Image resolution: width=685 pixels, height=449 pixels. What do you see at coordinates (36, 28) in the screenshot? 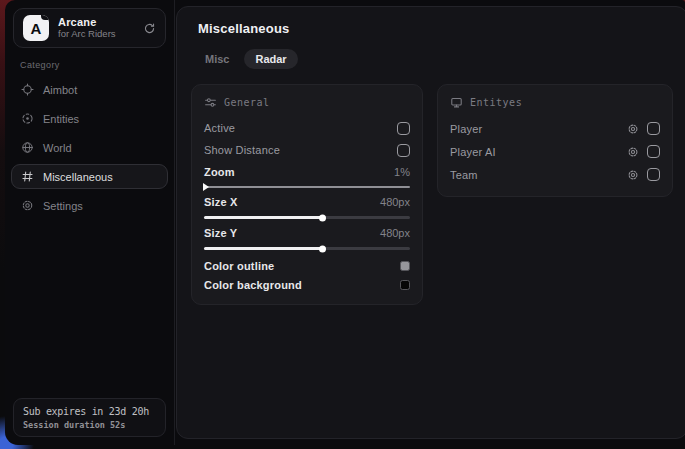
I see `brand-logo: A` at bounding box center [36, 28].